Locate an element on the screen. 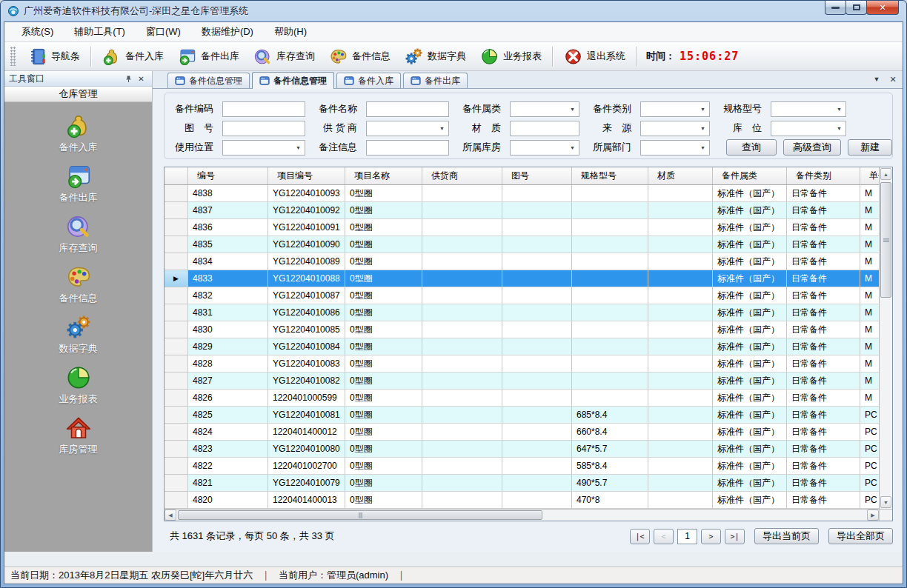 The image size is (907, 588). table-row: 4828YG122040100830型圈标准件（国产）日常备件M is located at coordinates (522, 364).